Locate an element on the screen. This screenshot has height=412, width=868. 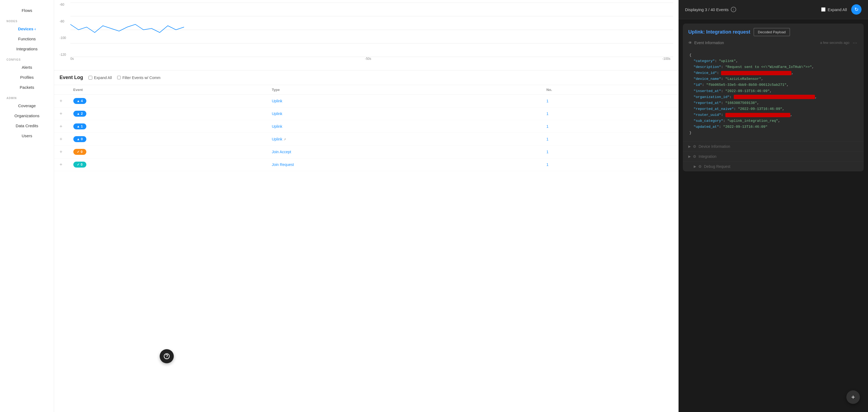
sidebar-item-alerts: Alerts is located at coordinates (27, 67).